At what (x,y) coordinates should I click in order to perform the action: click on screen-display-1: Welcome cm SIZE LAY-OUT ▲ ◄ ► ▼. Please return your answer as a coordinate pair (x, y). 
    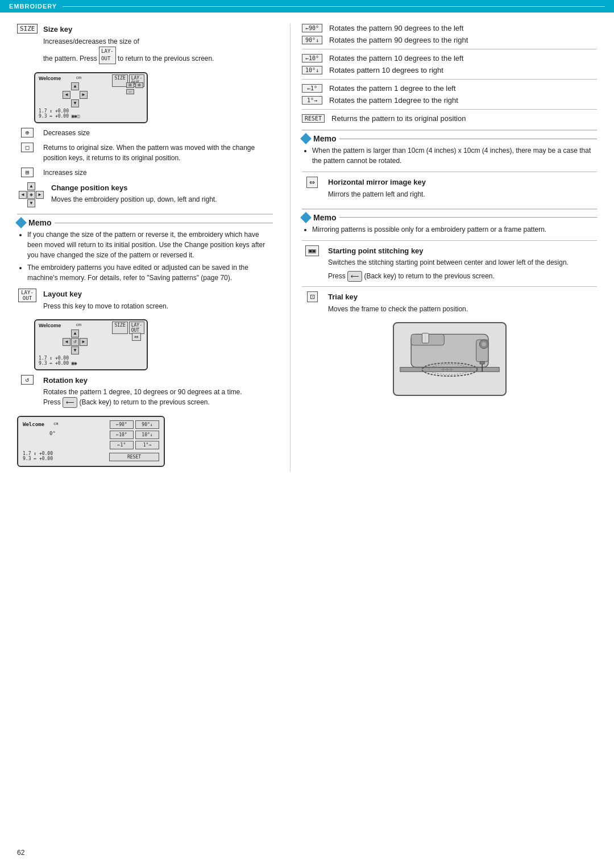
    Looking at the image, I should click on (91, 98).